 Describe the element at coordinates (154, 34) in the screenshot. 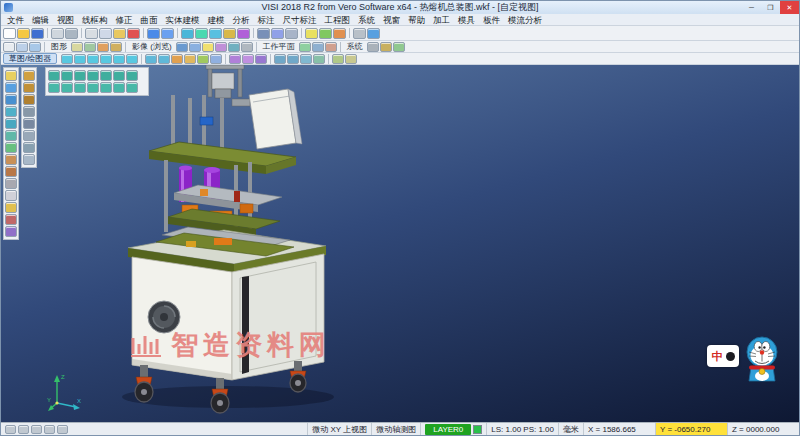

I see `undo-icon` at that location.